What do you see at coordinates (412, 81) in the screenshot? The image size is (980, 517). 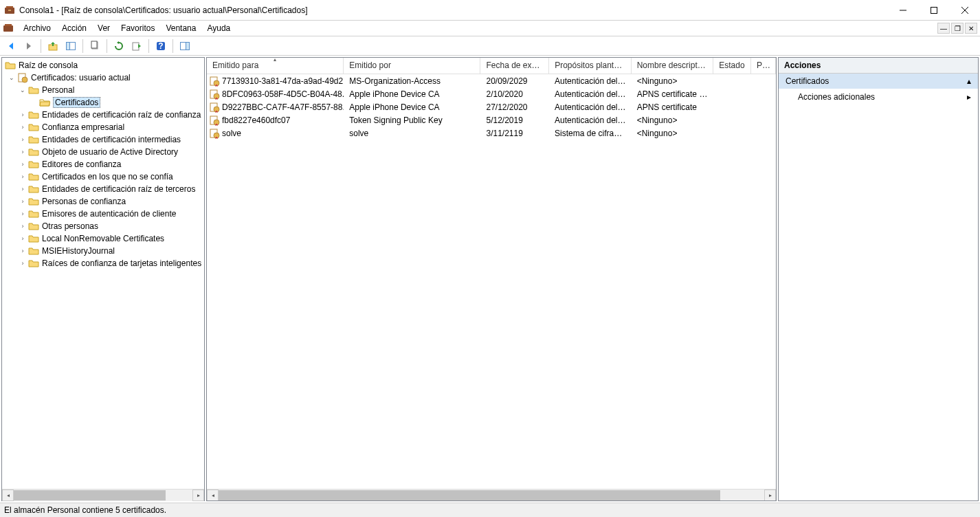 I see `cell-issued-by: MS-Organization-Access` at bounding box center [412, 81].